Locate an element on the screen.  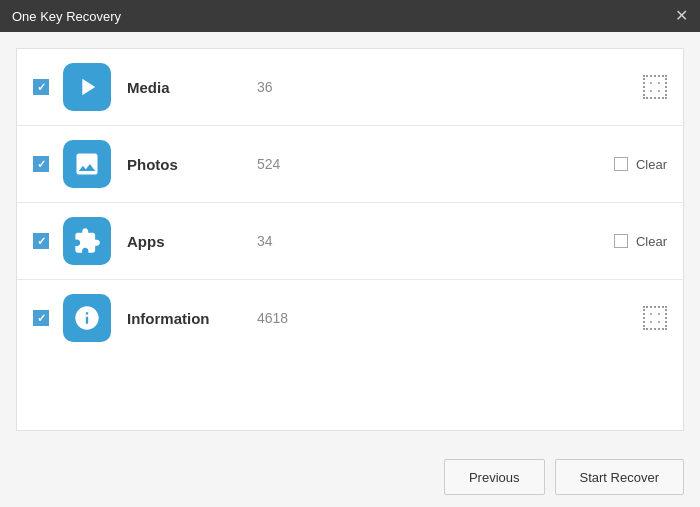
media-actions is located at coordinates (655, 87).